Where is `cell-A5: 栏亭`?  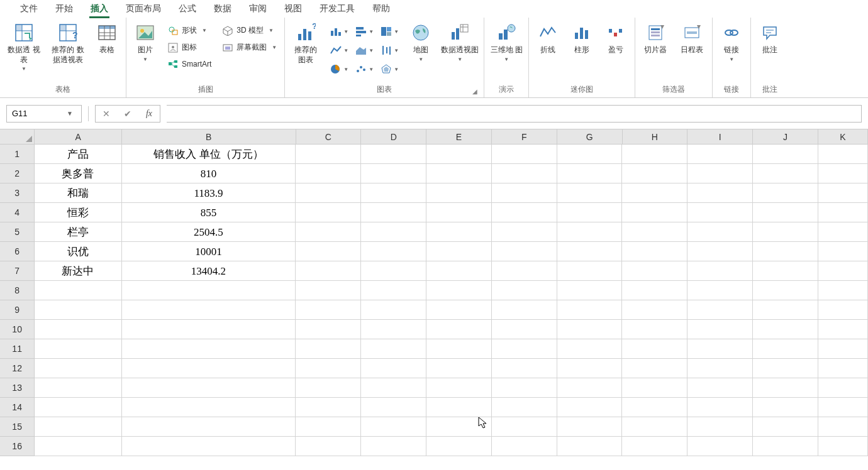 cell-A5: 栏亭 is located at coordinates (78, 232).